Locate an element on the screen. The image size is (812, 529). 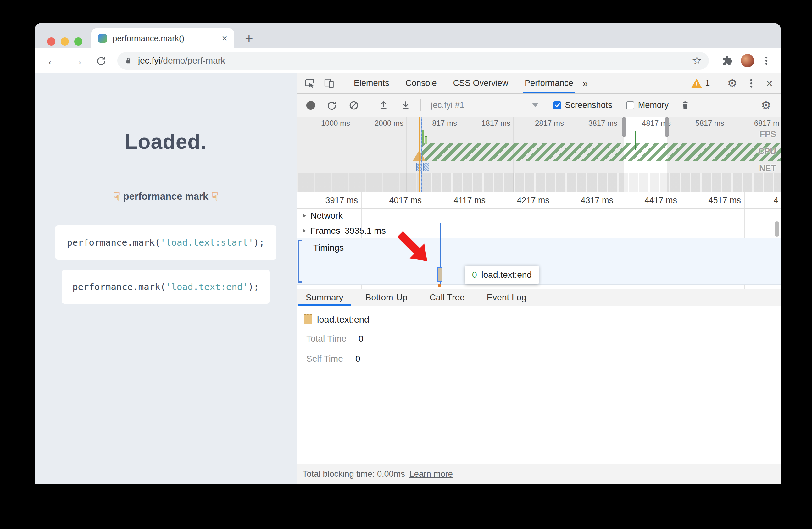
reload-icon is located at coordinates (101, 61).